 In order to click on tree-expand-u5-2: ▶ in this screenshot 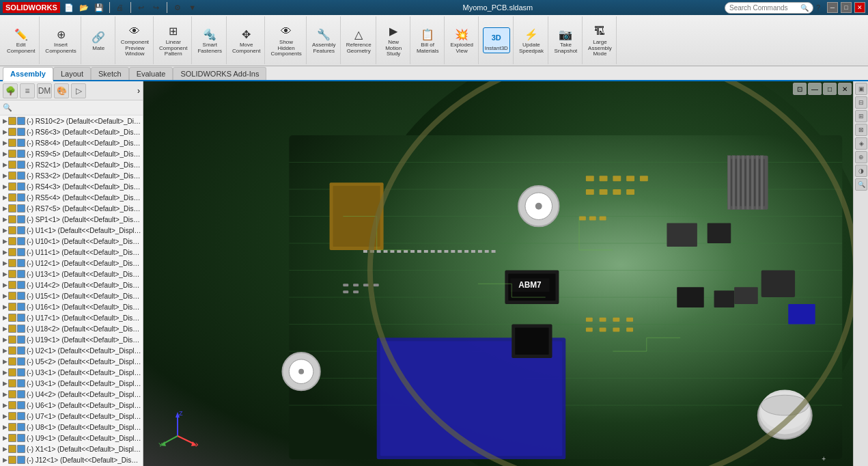, I will do `click(5, 361)`.